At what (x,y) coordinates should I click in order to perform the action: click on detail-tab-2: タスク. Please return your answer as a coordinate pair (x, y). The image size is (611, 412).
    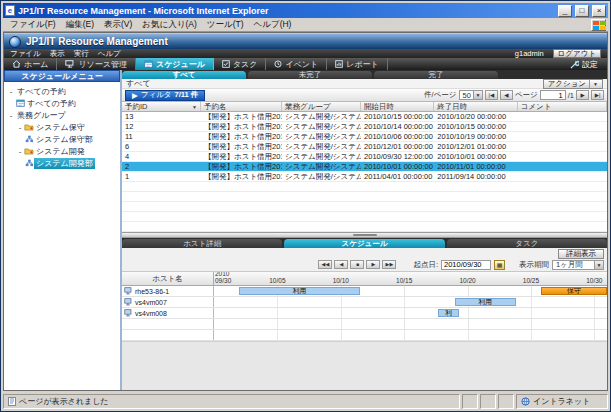
    Looking at the image, I should click on (527, 244).